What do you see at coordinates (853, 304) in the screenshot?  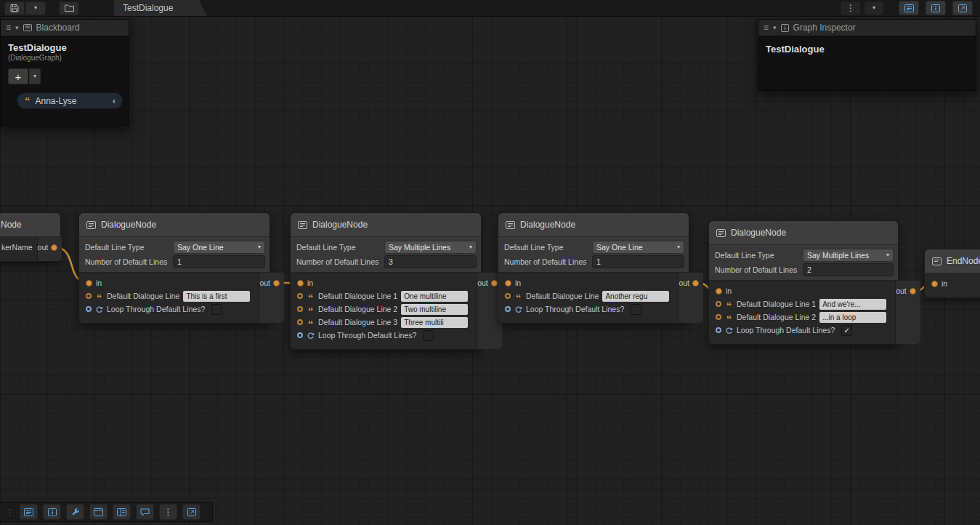 I see `dialogue-line-field: And we're...` at bounding box center [853, 304].